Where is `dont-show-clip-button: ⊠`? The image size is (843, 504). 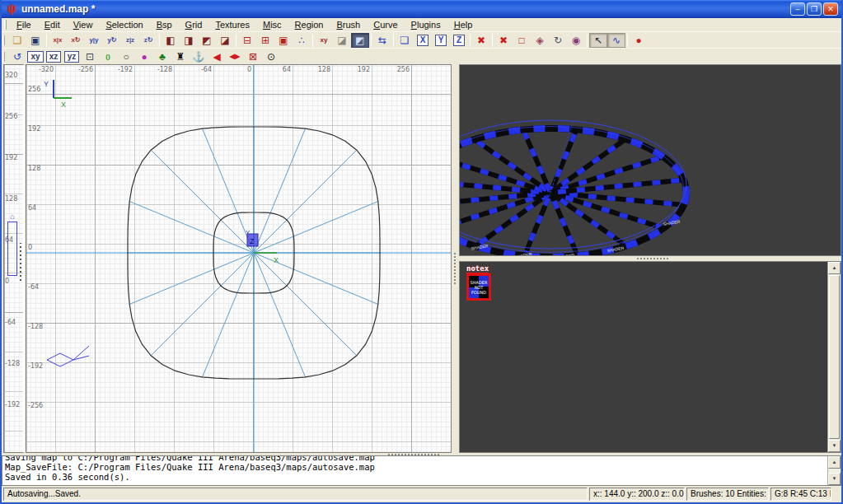
dont-show-clip-button: ⊠ is located at coordinates (253, 57).